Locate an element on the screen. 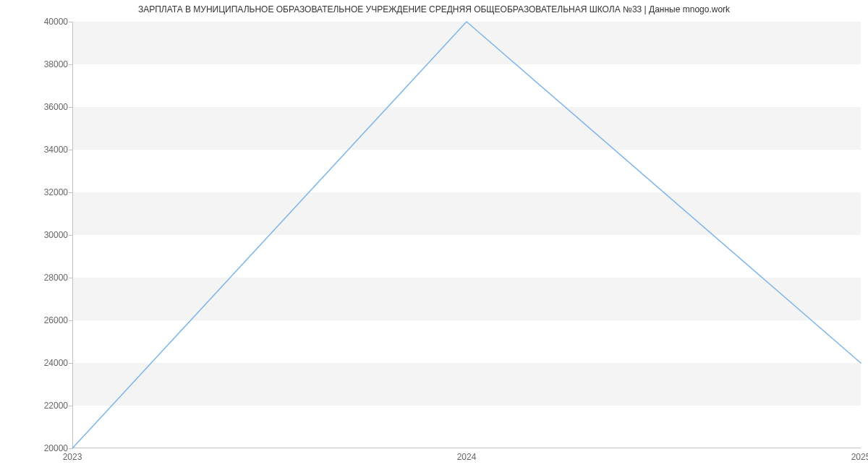  y-tick-label: 38000 is located at coordinates (35, 64).